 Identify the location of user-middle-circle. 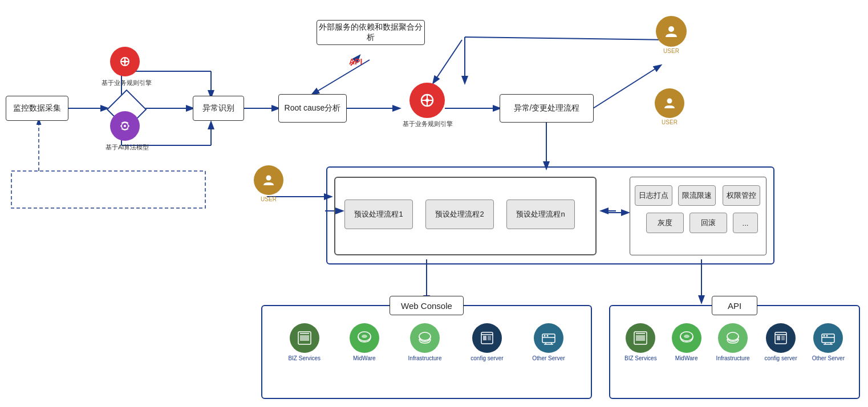
(269, 180).